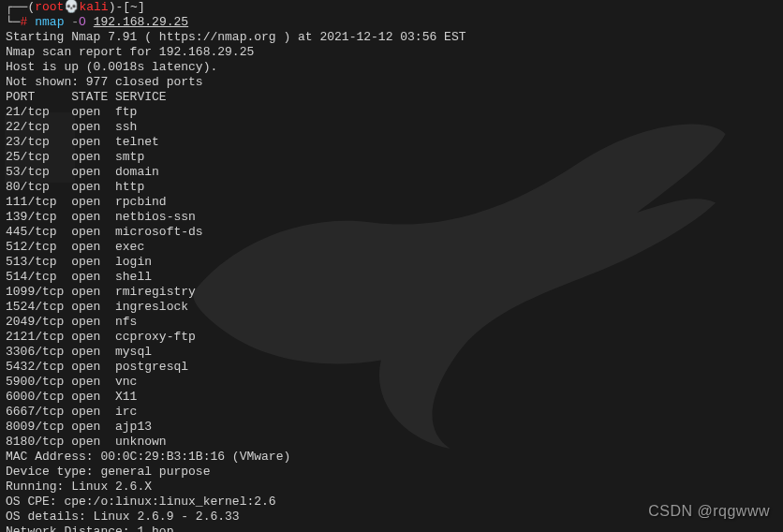 This screenshot has width=783, height=532. Describe the element at coordinates (392, 67) in the screenshot. I see `output-host-status: Host is up (0.0018s latency).` at that location.